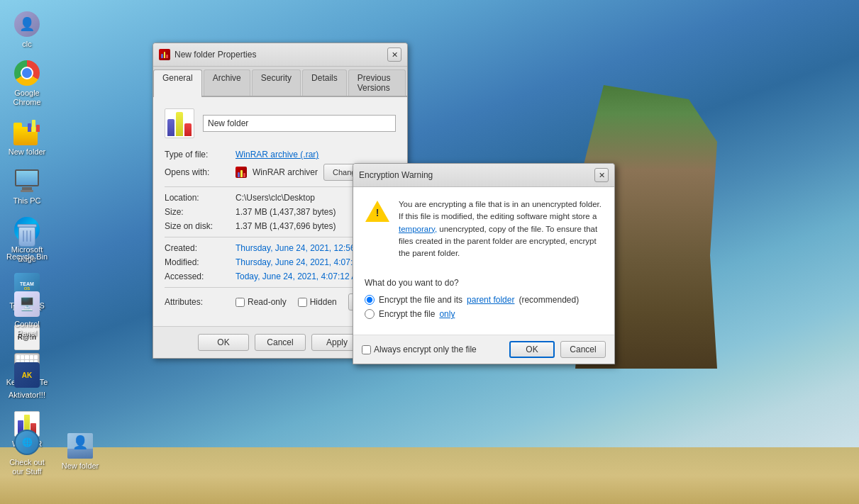  Describe the element at coordinates (484, 283) in the screenshot. I see `what-todo-text: What do you want to do?` at that location.